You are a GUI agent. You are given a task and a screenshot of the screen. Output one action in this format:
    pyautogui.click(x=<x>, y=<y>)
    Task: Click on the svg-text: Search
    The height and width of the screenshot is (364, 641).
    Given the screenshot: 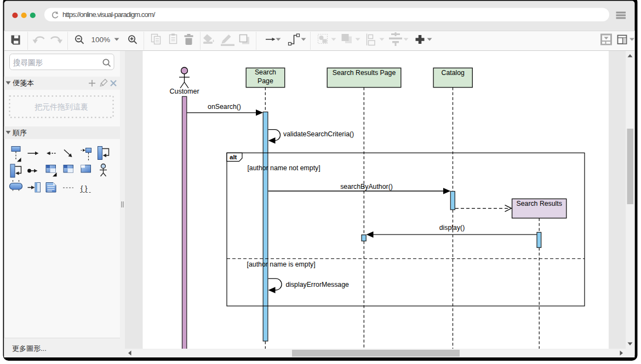 What is the action you would take?
    pyautogui.click(x=265, y=72)
    